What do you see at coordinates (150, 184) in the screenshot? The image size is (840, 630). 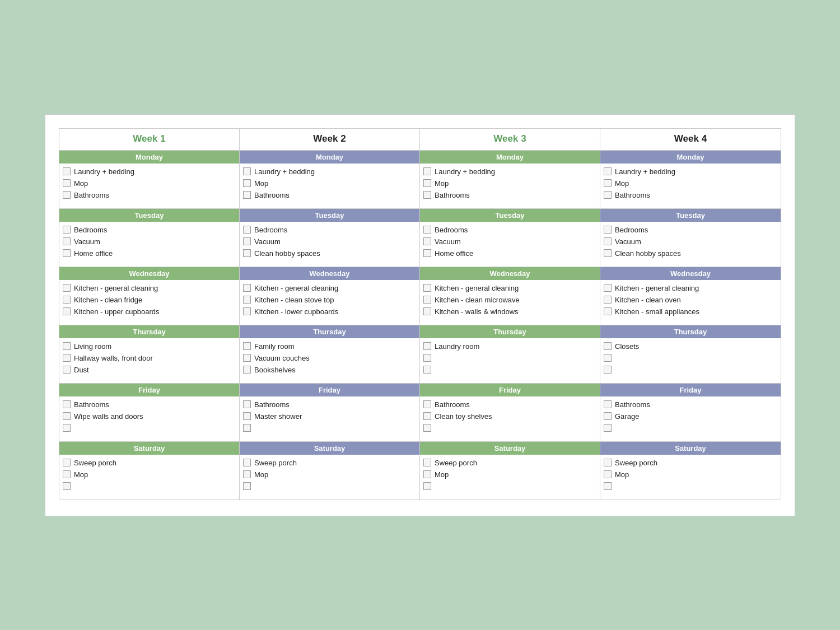 I see `task-row: Mop` at bounding box center [150, 184].